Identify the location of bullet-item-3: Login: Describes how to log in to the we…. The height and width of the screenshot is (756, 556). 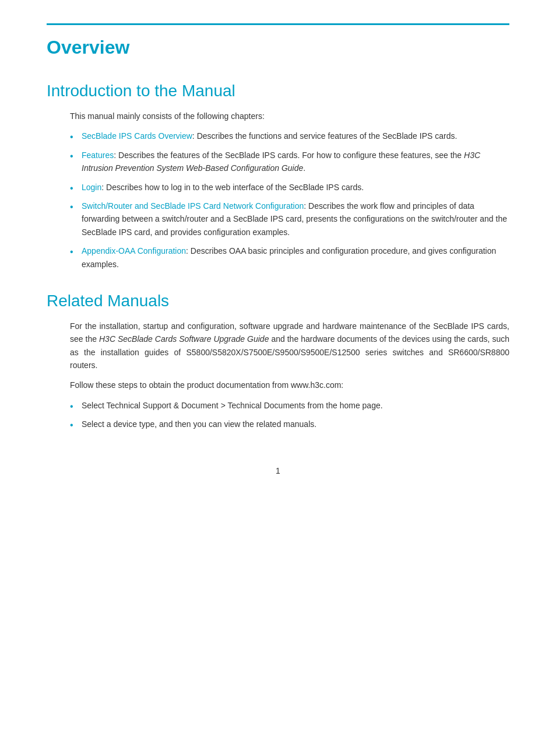
(290, 187).